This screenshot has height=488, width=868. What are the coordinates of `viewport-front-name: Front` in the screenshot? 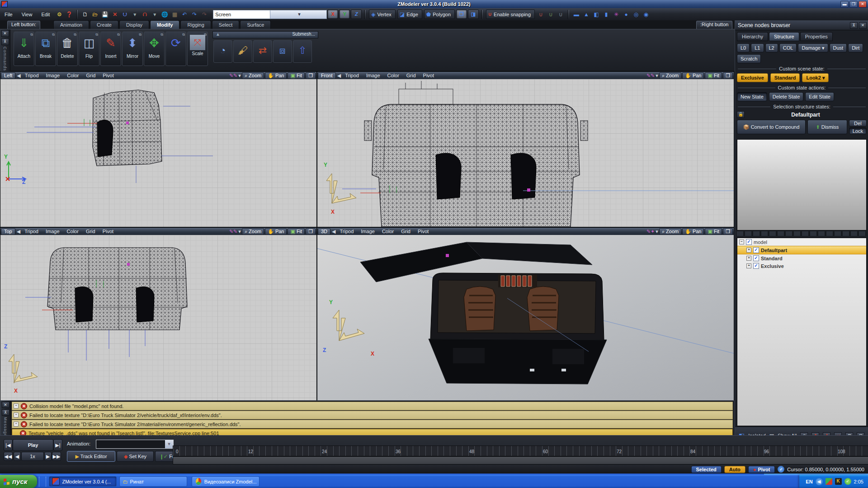 It's located at (327, 76).